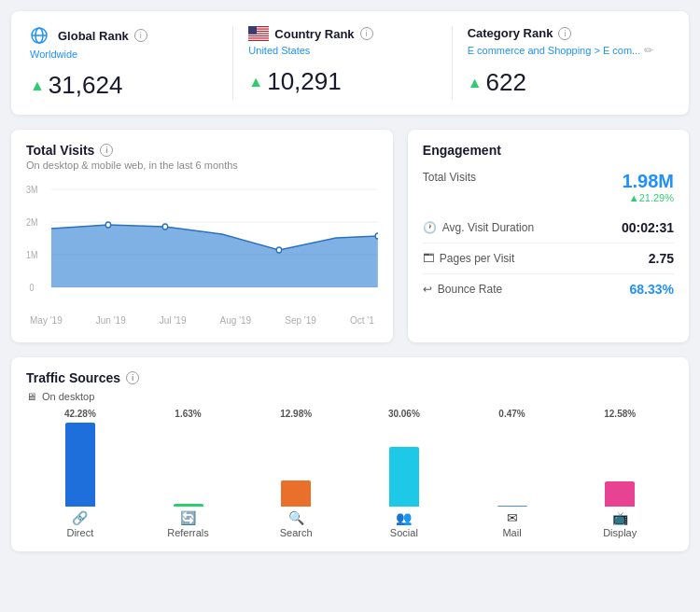 The width and height of the screenshot is (700, 612). What do you see at coordinates (106, 150) in the screenshot?
I see `total-visits-info: i` at bounding box center [106, 150].